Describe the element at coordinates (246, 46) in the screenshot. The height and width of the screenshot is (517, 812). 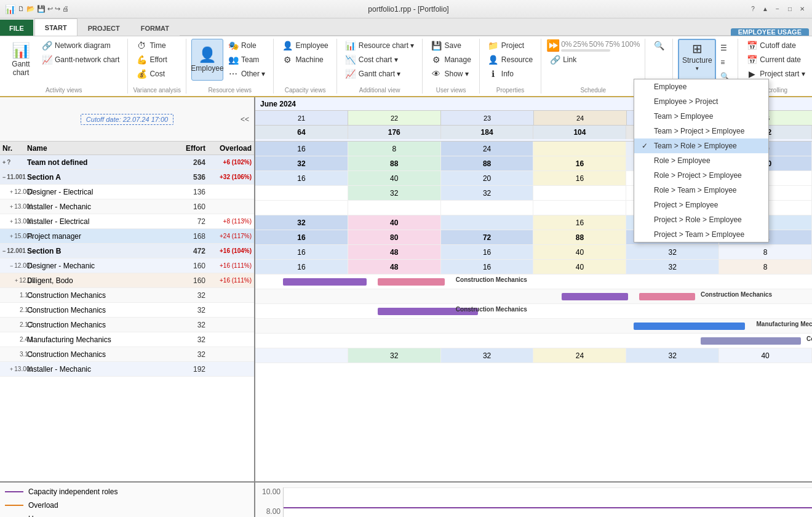
I see `role-button: 🎭 Role` at that location.